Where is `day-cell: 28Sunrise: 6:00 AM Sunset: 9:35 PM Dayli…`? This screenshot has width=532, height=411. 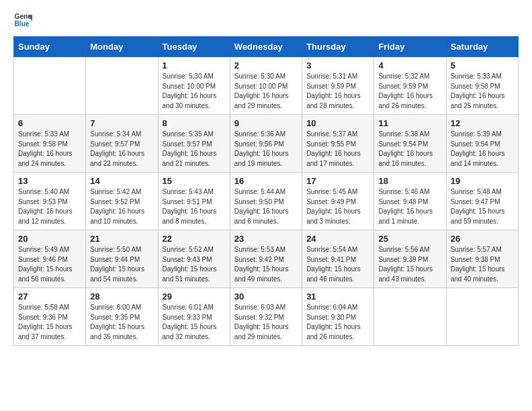
day-cell: 28Sunrise: 6:00 AM Sunset: 9:35 PM Dayli… is located at coordinates (122, 317).